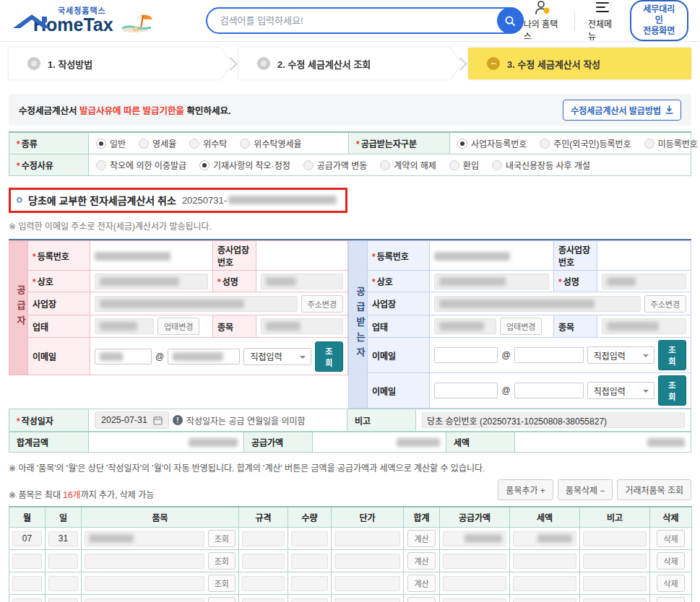 This screenshot has height=602, width=700. Describe the element at coordinates (602, 21) in the screenshot. I see `all-menu-button: 전체메뉴` at that location.